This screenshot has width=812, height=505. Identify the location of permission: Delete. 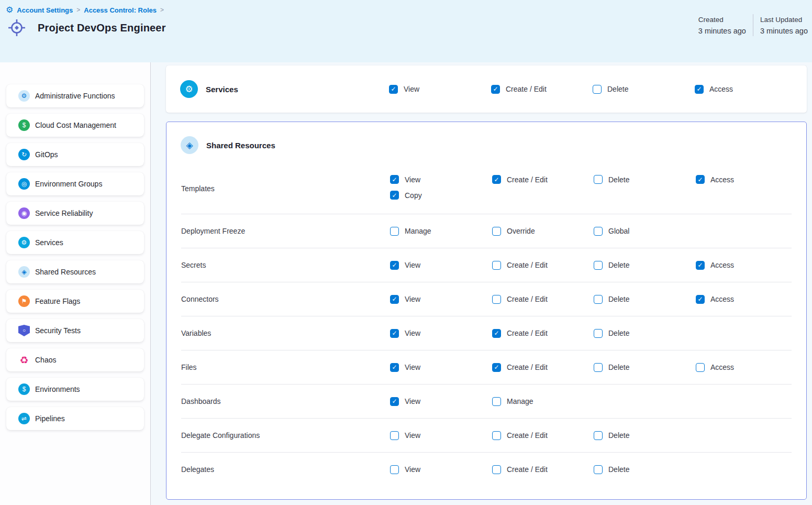
(645, 436).